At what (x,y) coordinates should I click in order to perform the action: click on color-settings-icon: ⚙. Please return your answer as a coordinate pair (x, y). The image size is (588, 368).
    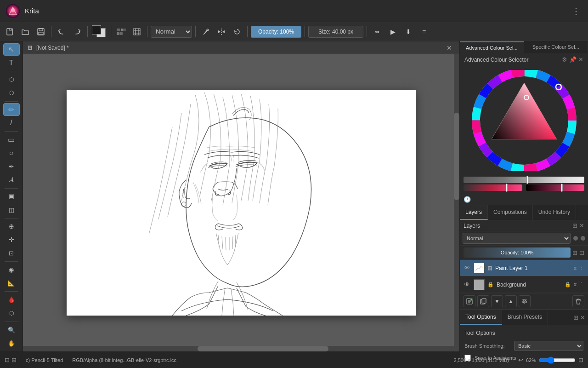
    Looking at the image, I should click on (565, 60).